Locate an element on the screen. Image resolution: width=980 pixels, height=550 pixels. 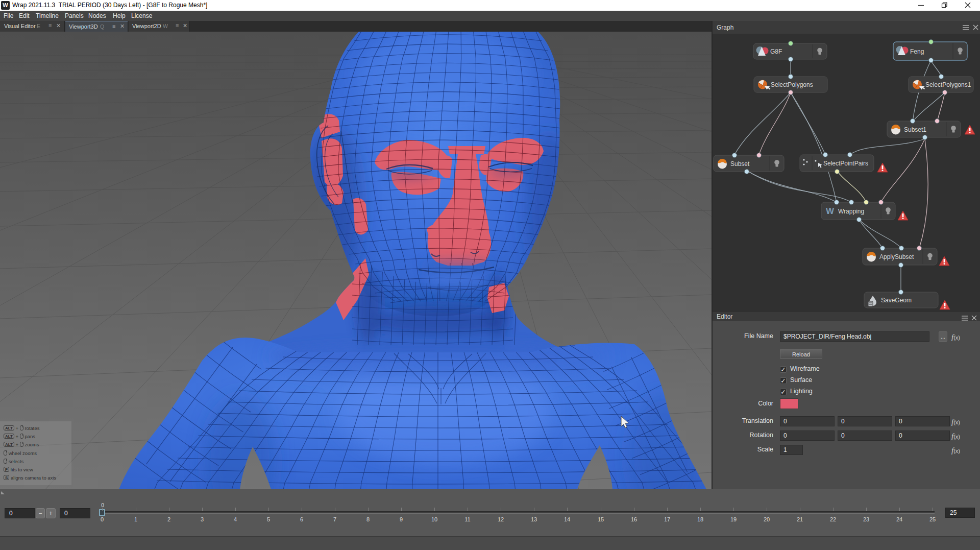
svg-text: Feng is located at coordinates (917, 52).